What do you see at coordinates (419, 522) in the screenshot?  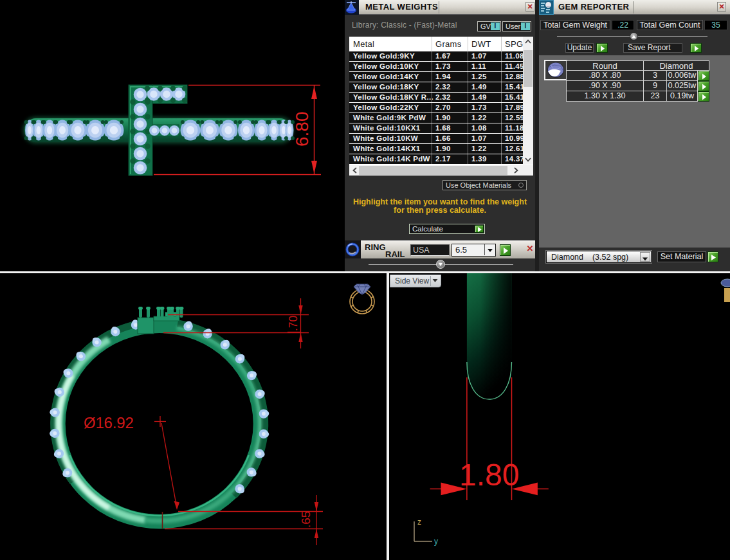 I see `svg-text: z` at bounding box center [419, 522].